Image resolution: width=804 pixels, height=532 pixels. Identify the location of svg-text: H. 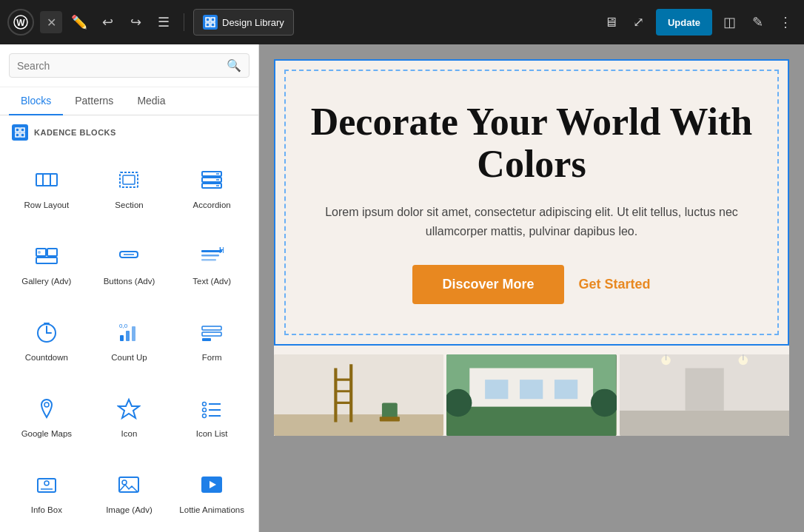
(221, 250).